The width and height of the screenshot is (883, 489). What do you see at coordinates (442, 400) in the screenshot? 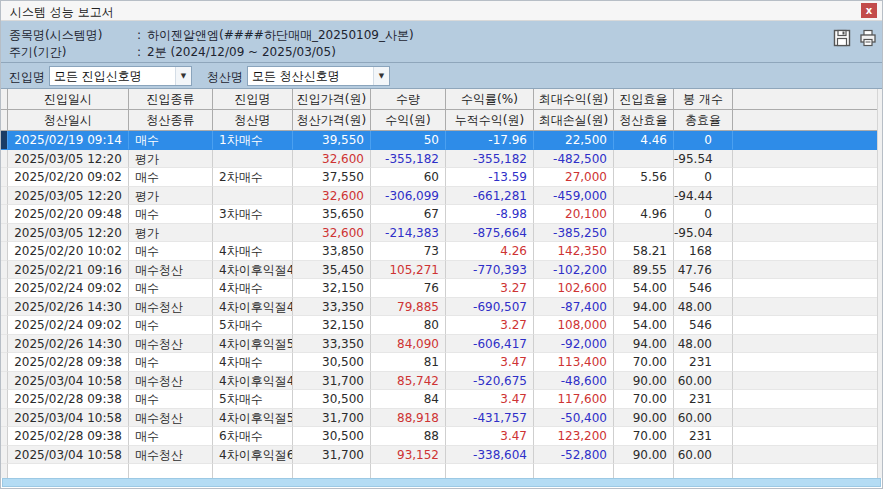
I see `table-row: 2025/02/28 09:38매수5차매수30,500843.47117,60…` at bounding box center [442, 400].